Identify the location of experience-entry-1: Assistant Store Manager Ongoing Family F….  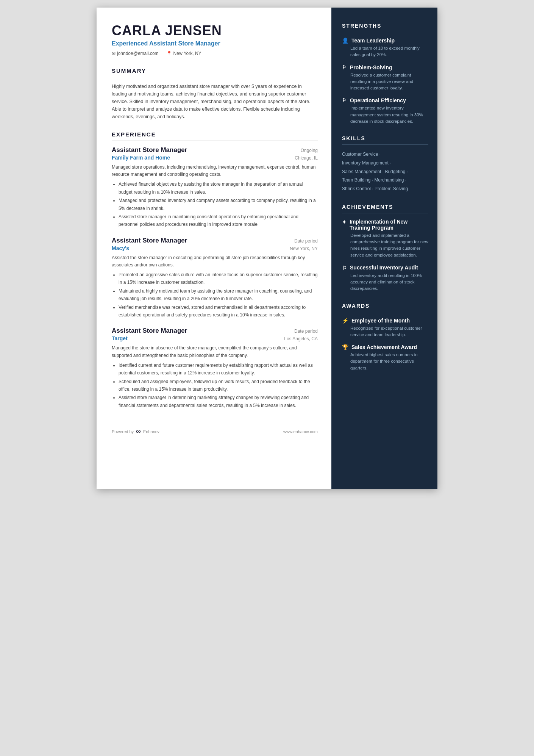
(215, 187).